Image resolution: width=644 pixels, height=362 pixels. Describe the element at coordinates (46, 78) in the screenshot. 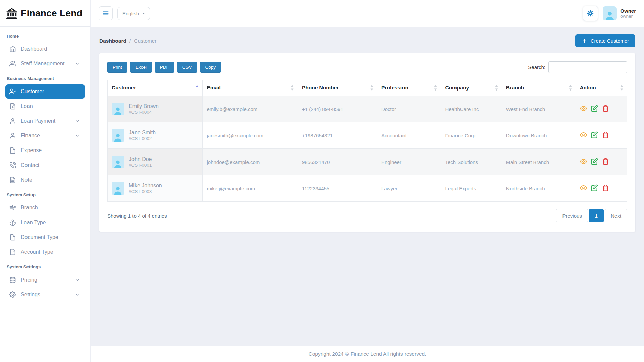

I see `section-heading-business-management: Business Management` at that location.